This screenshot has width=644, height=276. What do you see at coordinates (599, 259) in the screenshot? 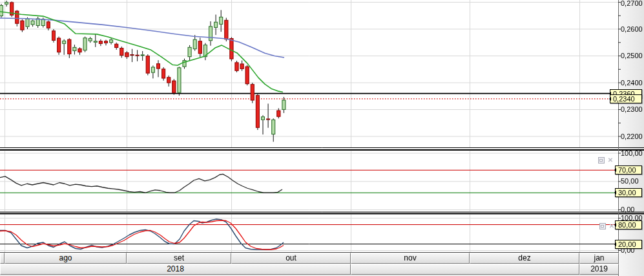
I see `month-cell-jan: jan` at bounding box center [599, 259].